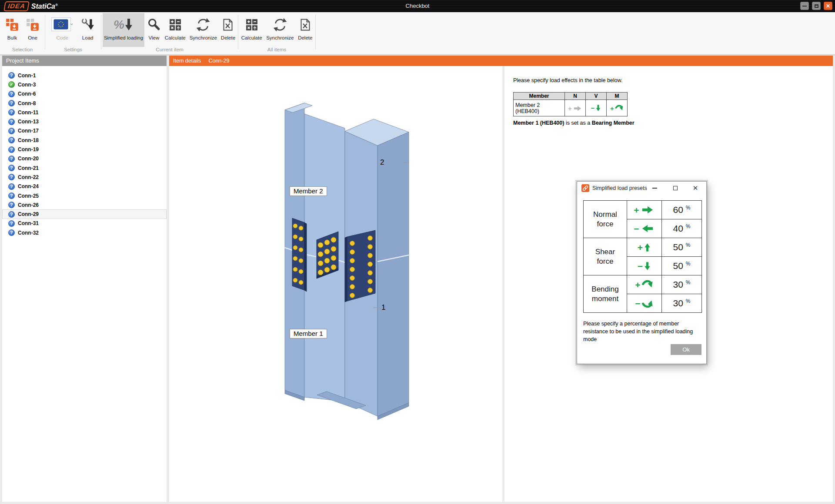  I want to click on positive-cw-arrow-icon: +, so click(617, 108).